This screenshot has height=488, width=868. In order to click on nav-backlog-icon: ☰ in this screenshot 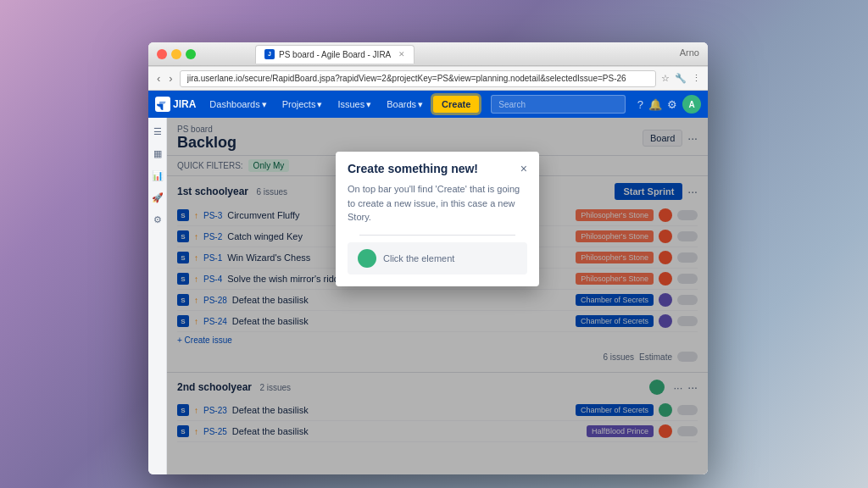, I will do `click(158, 131)`.